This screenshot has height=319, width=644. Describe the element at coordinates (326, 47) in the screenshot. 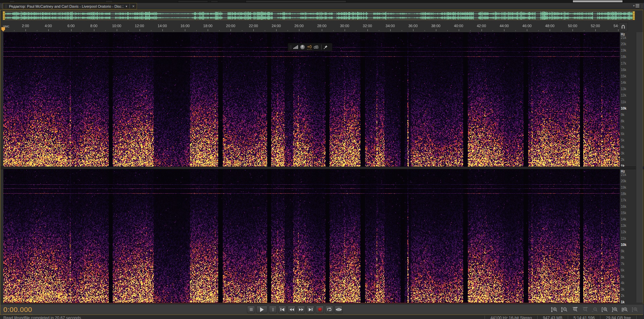

I see `pin-hud-icon` at that location.